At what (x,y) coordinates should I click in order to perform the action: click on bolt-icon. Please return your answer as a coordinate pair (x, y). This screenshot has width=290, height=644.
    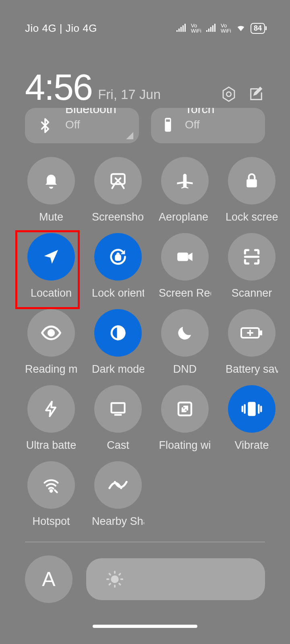
    Looking at the image, I should click on (51, 409).